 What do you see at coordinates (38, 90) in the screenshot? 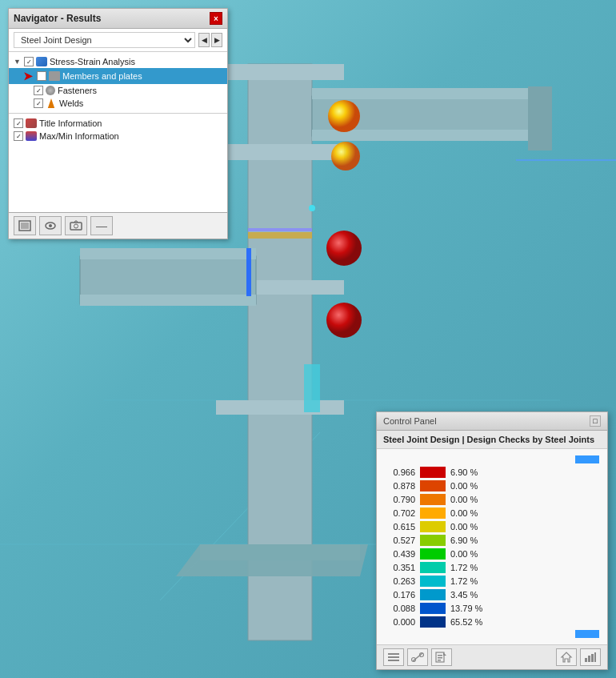
I see `checkbox-fasteners` at bounding box center [38, 90].